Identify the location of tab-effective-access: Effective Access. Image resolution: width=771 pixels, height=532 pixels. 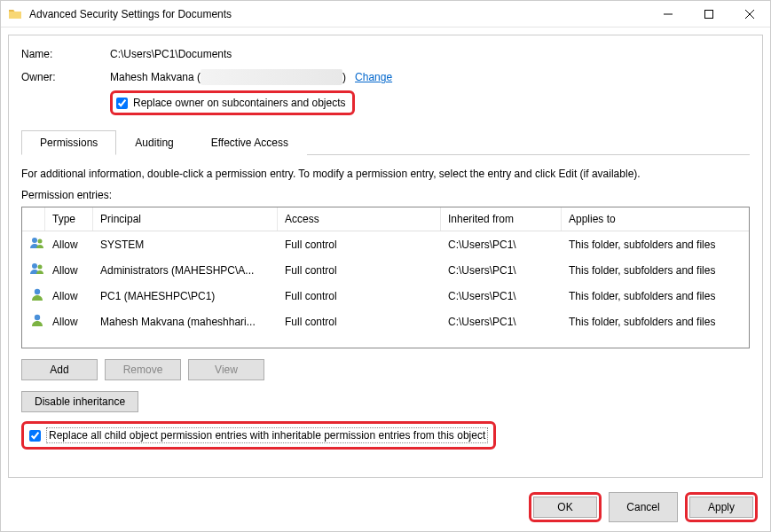
(250, 143).